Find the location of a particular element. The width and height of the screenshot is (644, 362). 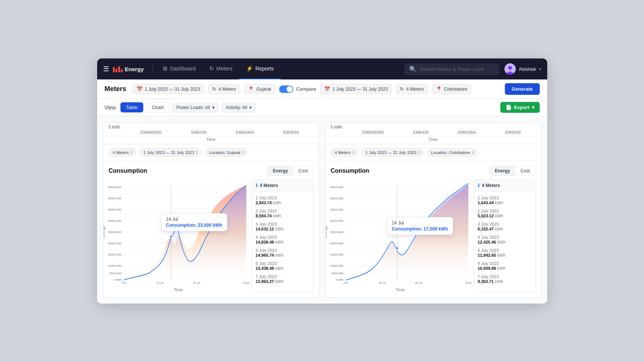

right-tag-date-label: 1 July 2023 — 31 July 2023 is located at coordinates (391, 153).